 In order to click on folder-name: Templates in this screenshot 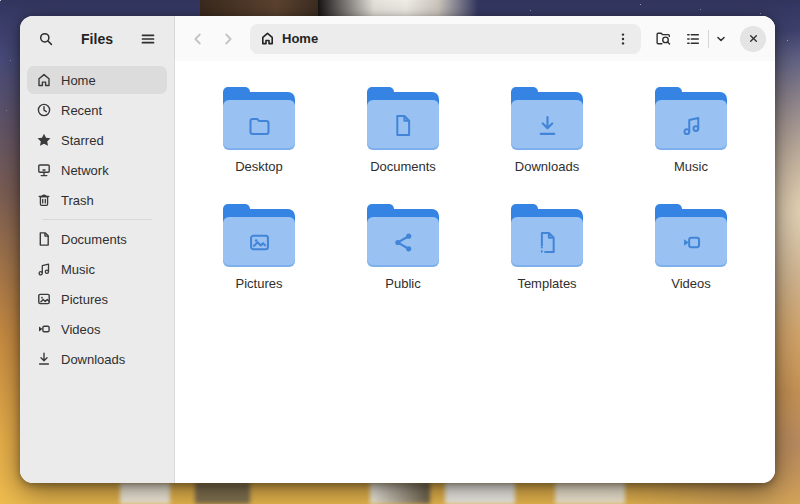, I will do `click(546, 284)`.